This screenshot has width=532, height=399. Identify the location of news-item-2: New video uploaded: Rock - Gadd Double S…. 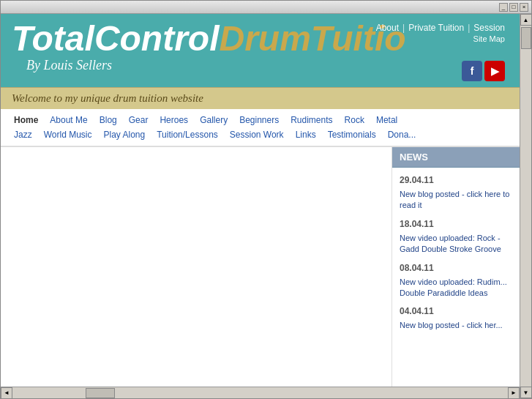
(456, 245).